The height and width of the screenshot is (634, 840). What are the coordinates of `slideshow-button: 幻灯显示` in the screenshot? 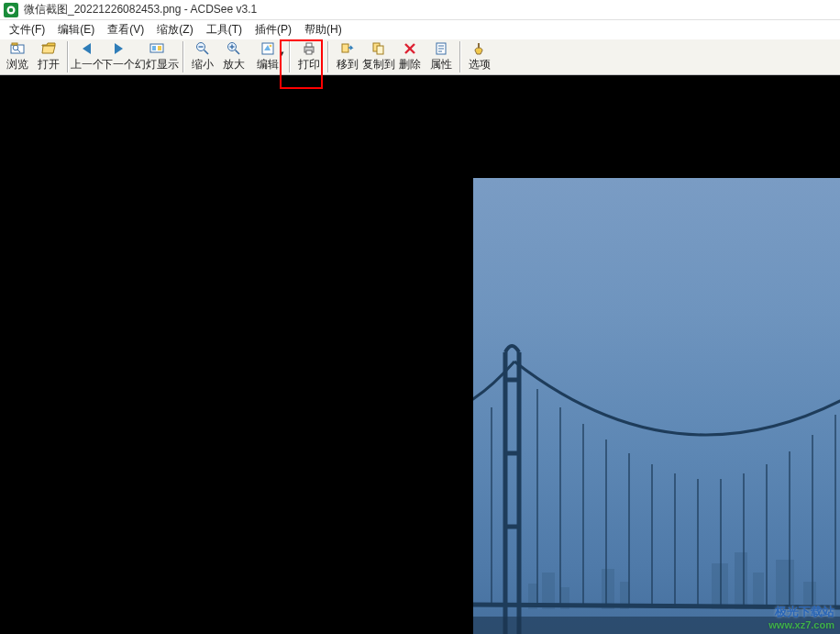 It's located at (157, 57).